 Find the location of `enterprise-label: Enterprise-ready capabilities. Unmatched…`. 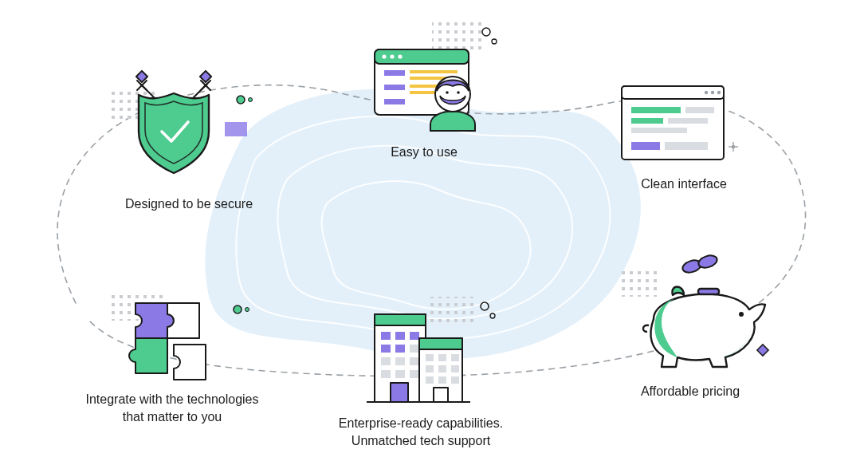

enterprise-label: Enterprise-ready capabilities. Unmatched… is located at coordinates (421, 432).